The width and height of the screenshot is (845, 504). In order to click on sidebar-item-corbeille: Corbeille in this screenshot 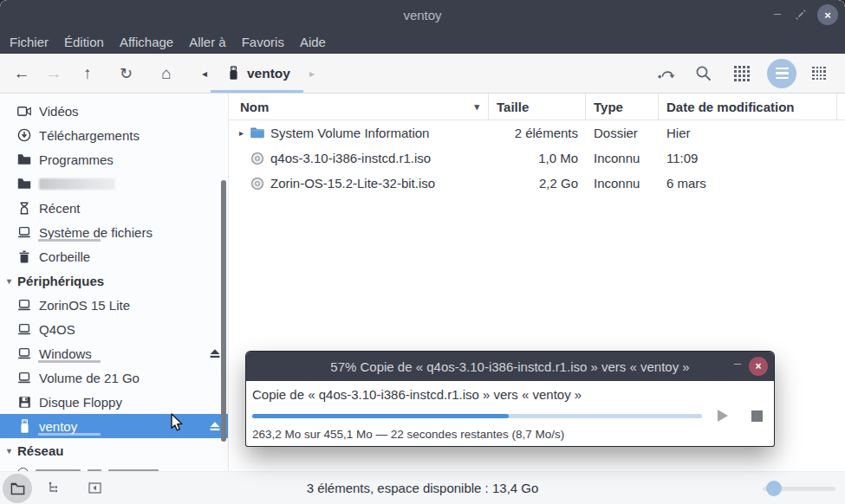, I will do `click(114, 256)`.